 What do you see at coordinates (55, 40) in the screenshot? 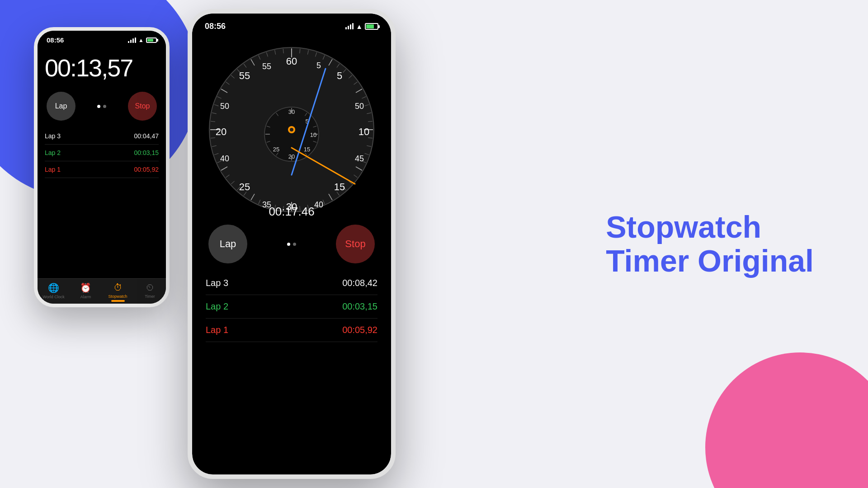
I see `small-status-time: 08:56` at bounding box center [55, 40].